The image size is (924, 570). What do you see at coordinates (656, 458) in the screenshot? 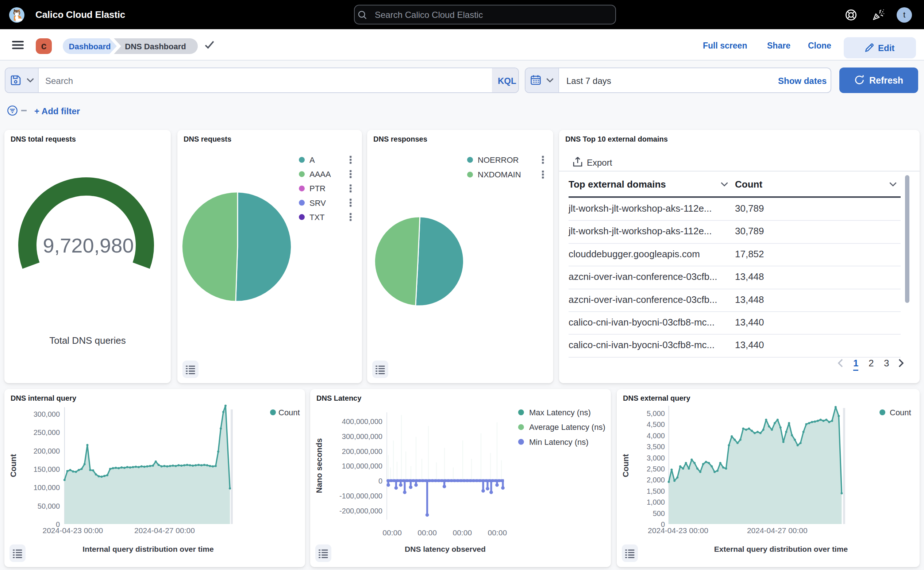
I see `svg-text: 3,000` at bounding box center [656, 458].